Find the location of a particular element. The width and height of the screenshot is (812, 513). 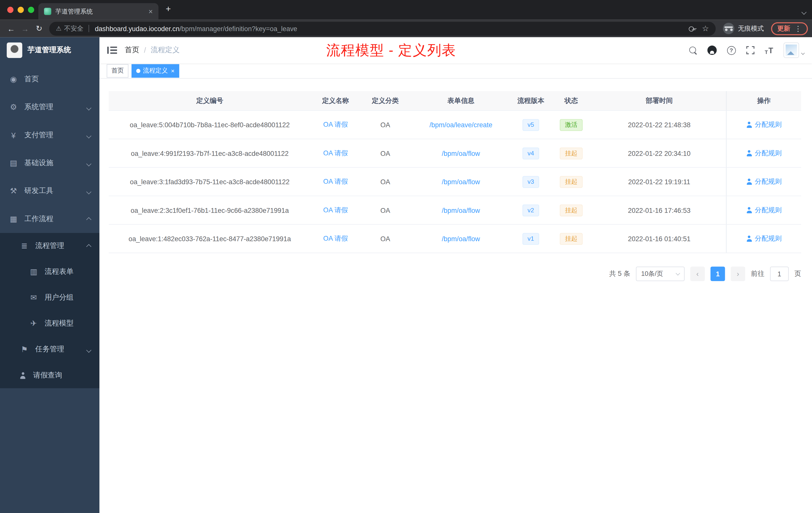

tag-home: 首页 is located at coordinates (117, 71).